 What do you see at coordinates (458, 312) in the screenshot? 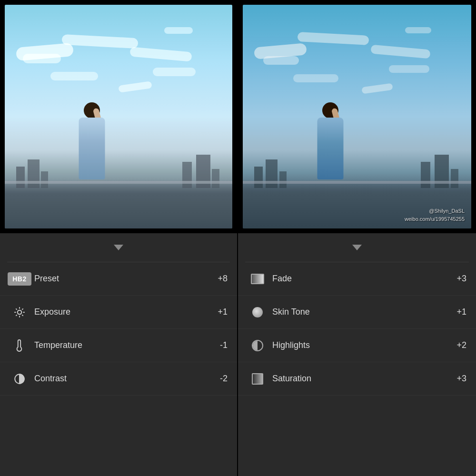
I see `skintone-value: +1` at bounding box center [458, 312].